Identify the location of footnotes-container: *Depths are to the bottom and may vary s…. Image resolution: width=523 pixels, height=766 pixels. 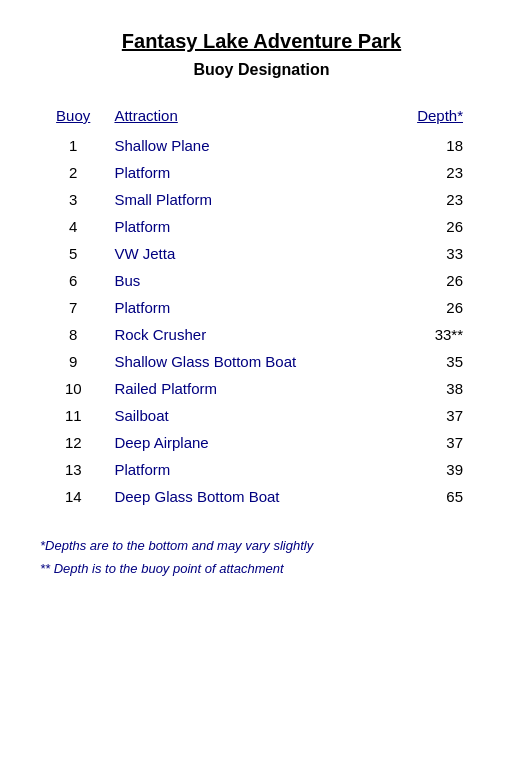
(262, 555).